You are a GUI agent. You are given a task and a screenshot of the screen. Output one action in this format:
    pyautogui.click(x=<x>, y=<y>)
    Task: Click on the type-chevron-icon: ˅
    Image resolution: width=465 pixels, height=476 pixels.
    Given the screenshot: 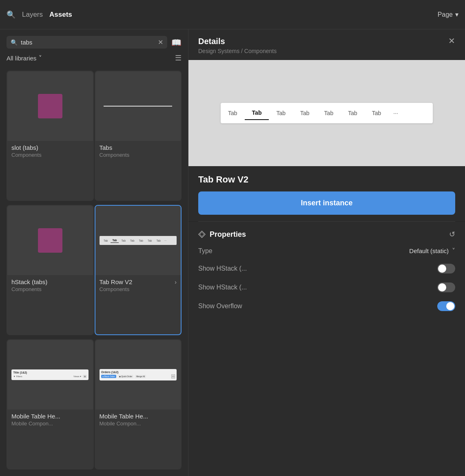 What is the action you would take?
    pyautogui.click(x=454, y=251)
    